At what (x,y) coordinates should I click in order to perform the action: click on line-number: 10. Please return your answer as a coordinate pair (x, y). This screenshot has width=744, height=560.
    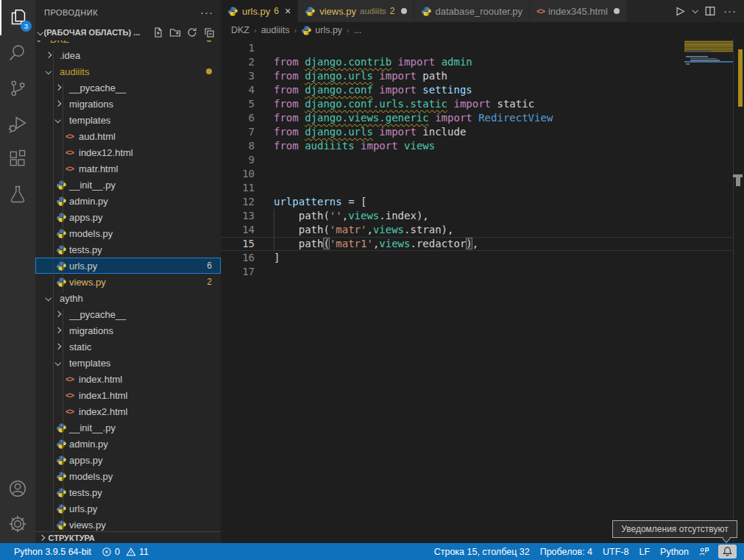
    Looking at the image, I should click on (238, 174).